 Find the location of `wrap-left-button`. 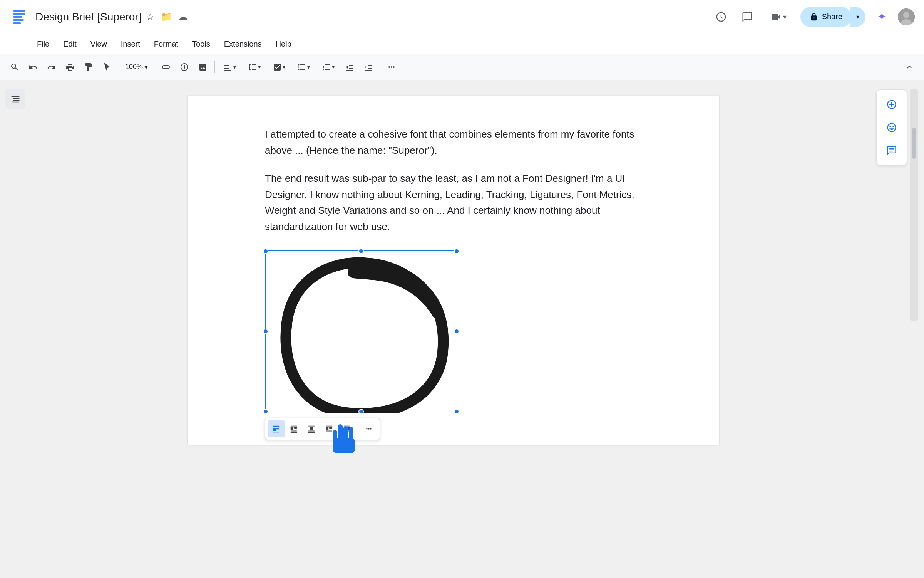

wrap-left-button is located at coordinates (329, 429).